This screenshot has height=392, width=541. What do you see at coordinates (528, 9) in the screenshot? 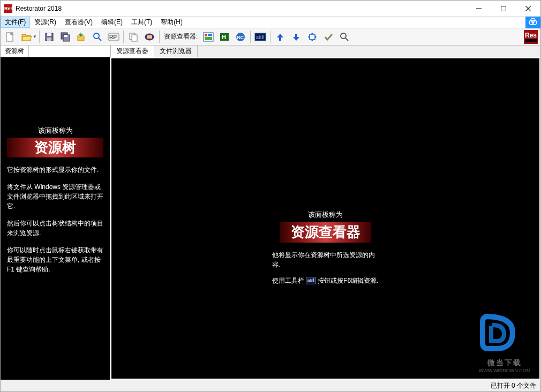
I see `close-button` at bounding box center [528, 9].